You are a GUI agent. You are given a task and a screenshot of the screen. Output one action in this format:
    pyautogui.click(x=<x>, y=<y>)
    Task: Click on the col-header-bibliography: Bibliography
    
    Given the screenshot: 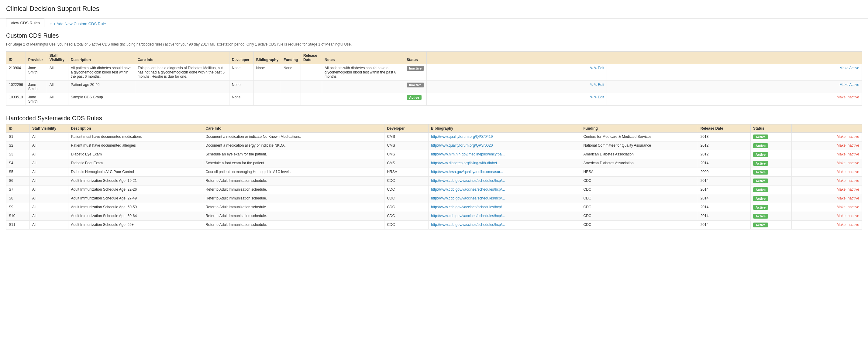 What is the action you would take?
    pyautogui.click(x=267, y=58)
    